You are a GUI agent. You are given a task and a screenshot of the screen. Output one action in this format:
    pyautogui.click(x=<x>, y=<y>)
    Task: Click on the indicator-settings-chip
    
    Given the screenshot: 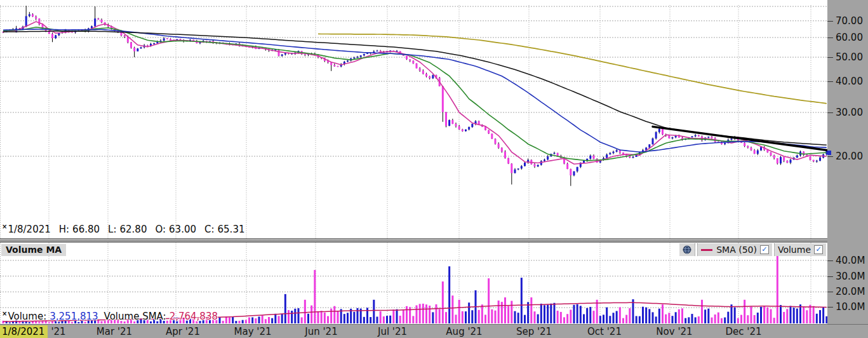 What is the action you would take?
    pyautogui.click(x=687, y=250)
    